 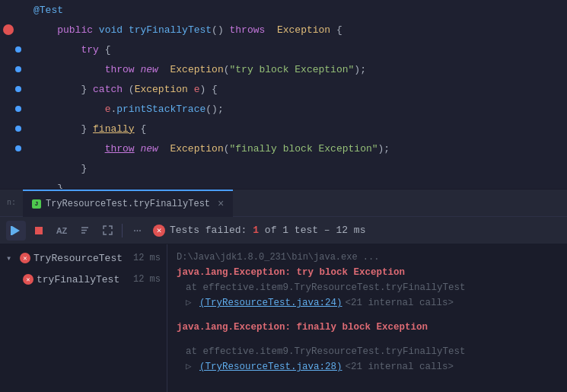 What do you see at coordinates (62, 231) in the screenshot?
I see `sort-alpha-button: AZ` at bounding box center [62, 231].